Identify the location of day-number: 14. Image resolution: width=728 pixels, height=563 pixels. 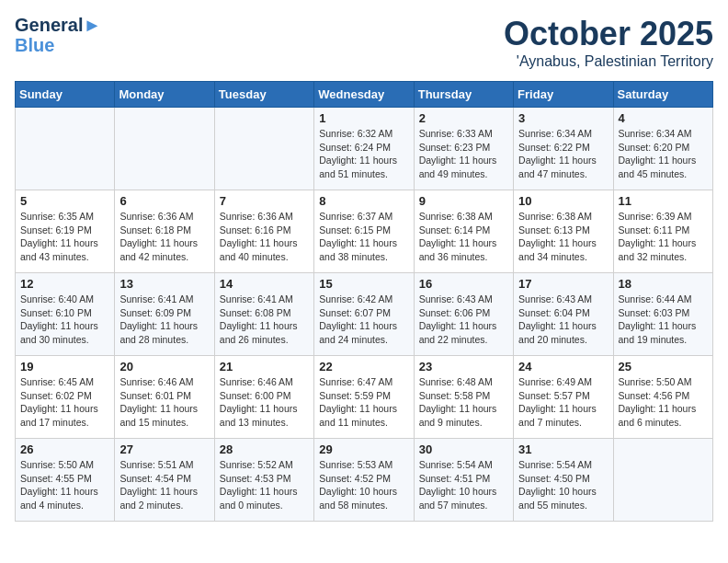
(265, 283).